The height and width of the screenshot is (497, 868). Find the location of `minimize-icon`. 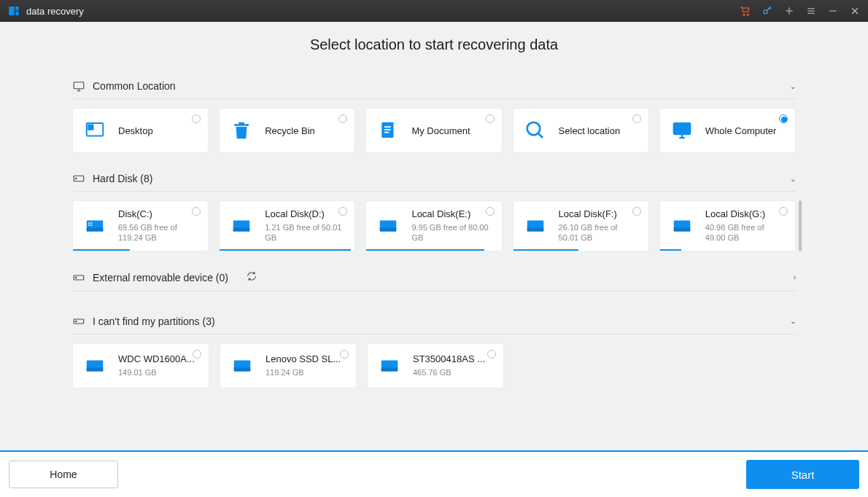

minimize-icon is located at coordinates (833, 11).